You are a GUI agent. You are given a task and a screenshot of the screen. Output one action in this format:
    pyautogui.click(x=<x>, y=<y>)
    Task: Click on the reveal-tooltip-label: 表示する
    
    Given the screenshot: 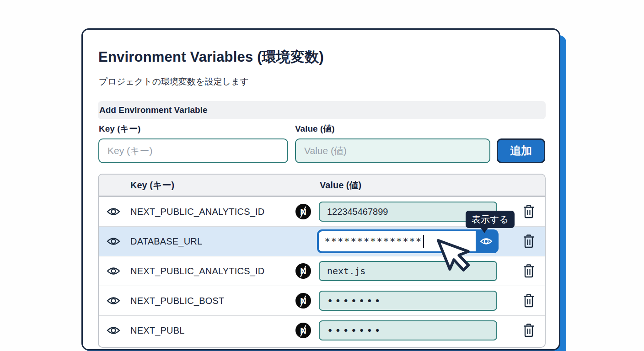 What is the action you would take?
    pyautogui.click(x=490, y=219)
    